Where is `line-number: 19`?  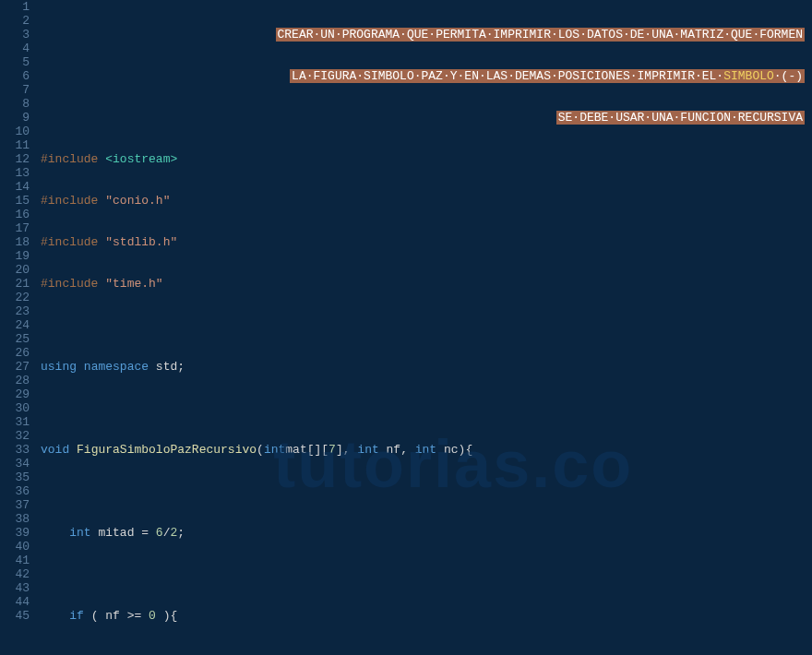 line-number: 19 is located at coordinates (15, 256).